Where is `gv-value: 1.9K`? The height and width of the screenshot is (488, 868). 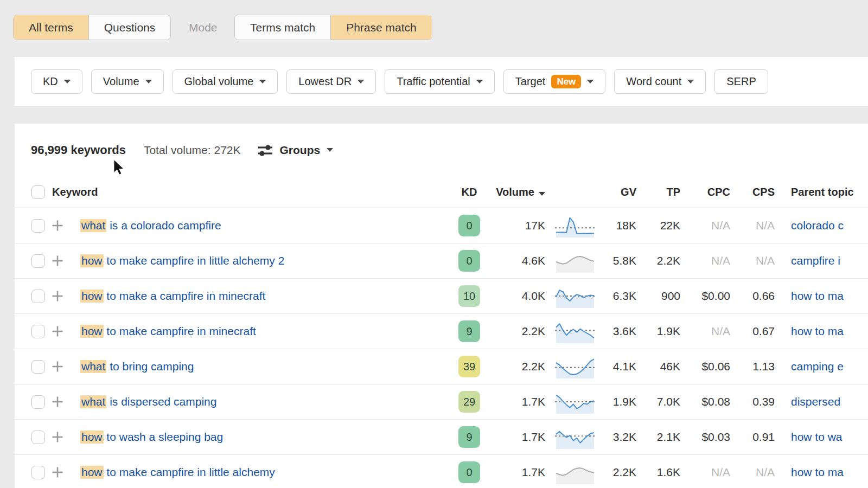
gv-value: 1.9K is located at coordinates (616, 402).